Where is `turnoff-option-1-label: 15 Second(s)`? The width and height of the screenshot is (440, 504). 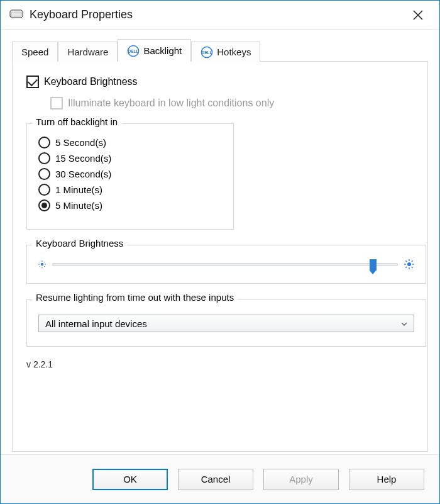 turnoff-option-1-label: 15 Second(s) is located at coordinates (83, 159).